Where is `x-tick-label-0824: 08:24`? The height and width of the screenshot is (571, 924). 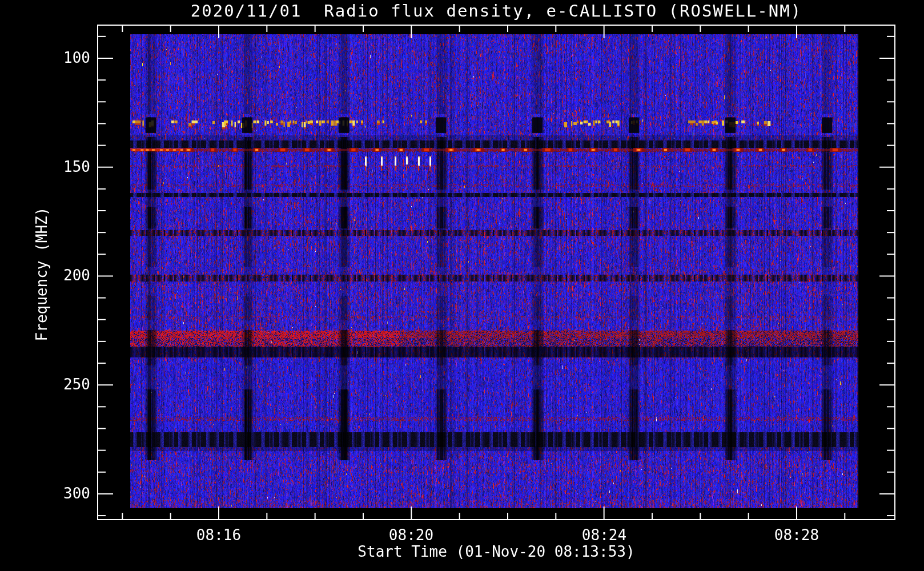
x-tick-label-0824: 08:24 is located at coordinates (604, 535).